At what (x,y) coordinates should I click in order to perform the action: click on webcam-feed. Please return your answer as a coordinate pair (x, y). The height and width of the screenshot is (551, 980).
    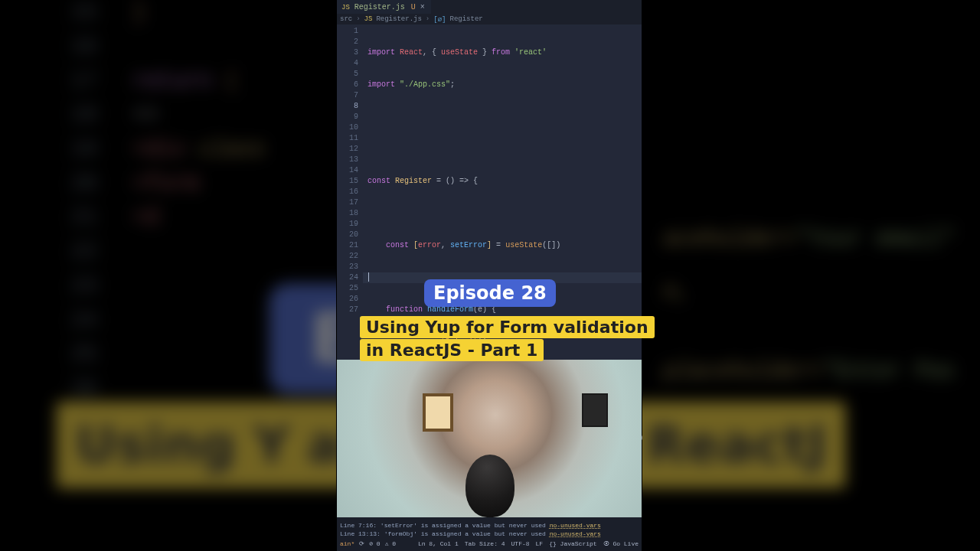
    Looking at the image, I should click on (489, 439).